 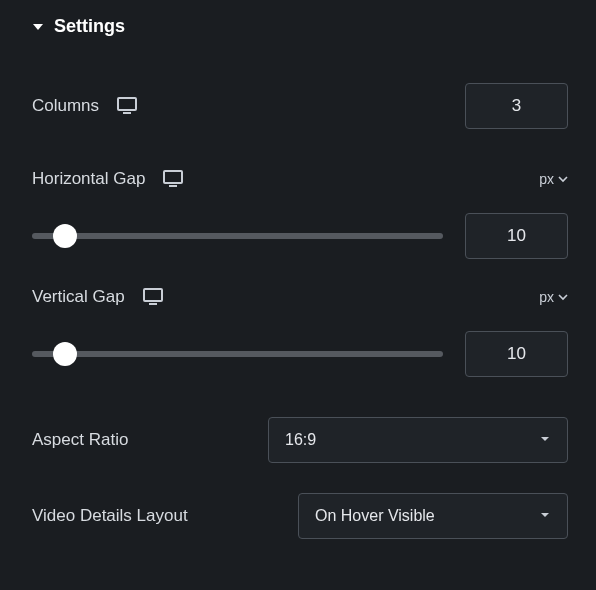 What do you see at coordinates (88, 179) in the screenshot?
I see `hgap-label: Horizontal Gap` at bounding box center [88, 179].